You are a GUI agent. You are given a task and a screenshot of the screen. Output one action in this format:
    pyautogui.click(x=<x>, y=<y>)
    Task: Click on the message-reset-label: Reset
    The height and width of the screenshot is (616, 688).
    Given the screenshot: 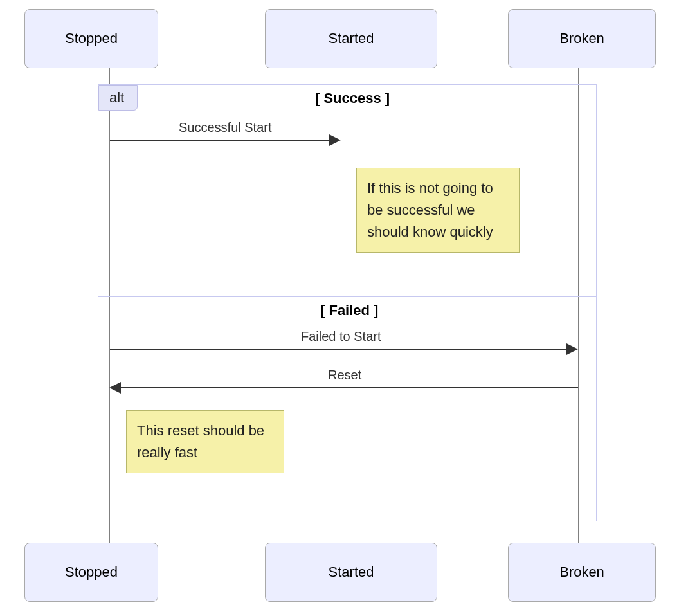 What is the action you would take?
    pyautogui.click(x=345, y=376)
    